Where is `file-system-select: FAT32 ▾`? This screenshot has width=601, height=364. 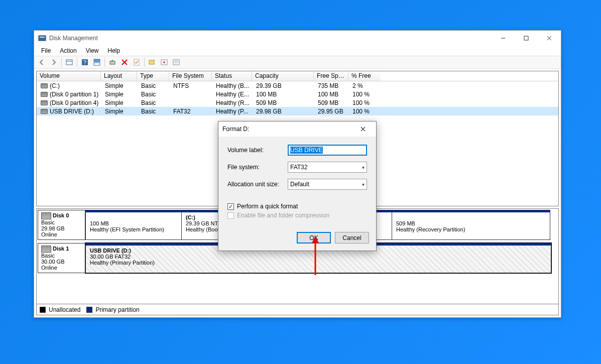 file-system-select: FAT32 ▾ is located at coordinates (327, 167).